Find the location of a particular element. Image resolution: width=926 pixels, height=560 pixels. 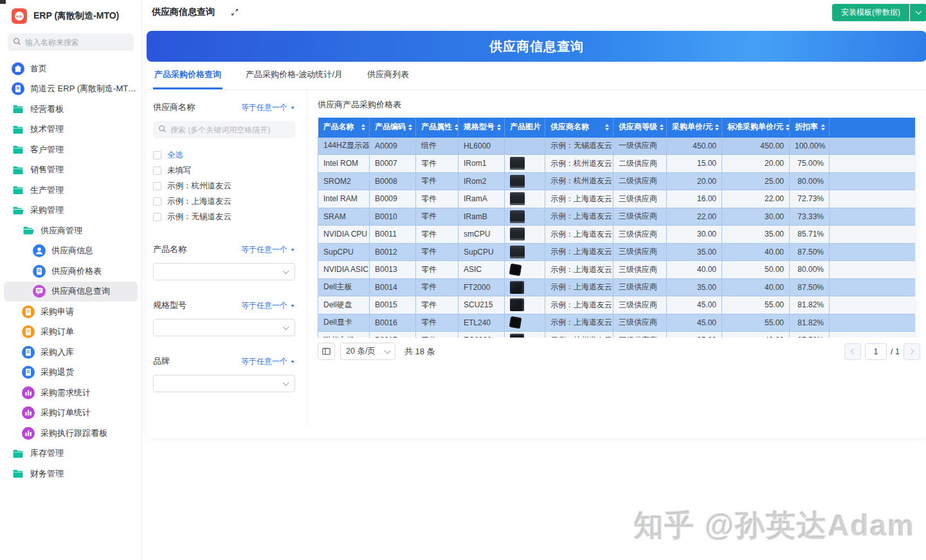

sidebar-item: 供应商管理 is located at coordinates (71, 231).